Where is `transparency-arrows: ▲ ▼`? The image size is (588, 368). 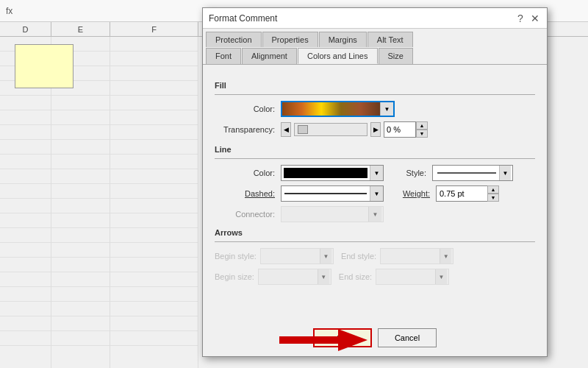
transparency-arrows: ▲ ▼ is located at coordinates (422, 130).